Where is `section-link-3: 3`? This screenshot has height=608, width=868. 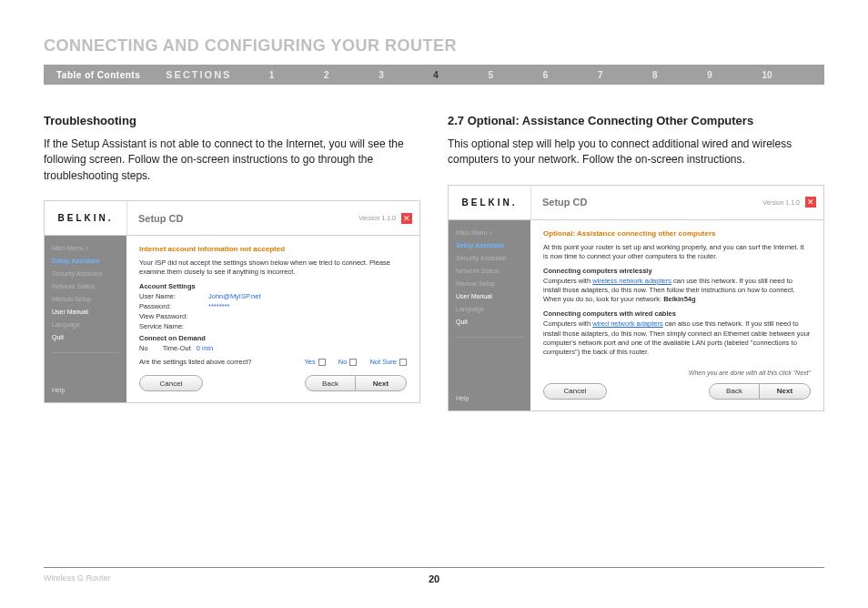 section-link-3: 3 is located at coordinates (381, 75).